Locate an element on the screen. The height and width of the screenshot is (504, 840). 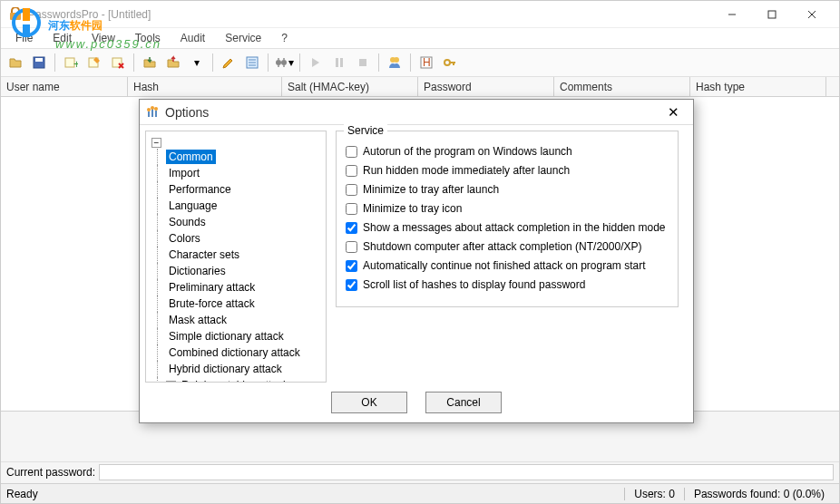
edit2-icon is located at coordinates (229, 63).